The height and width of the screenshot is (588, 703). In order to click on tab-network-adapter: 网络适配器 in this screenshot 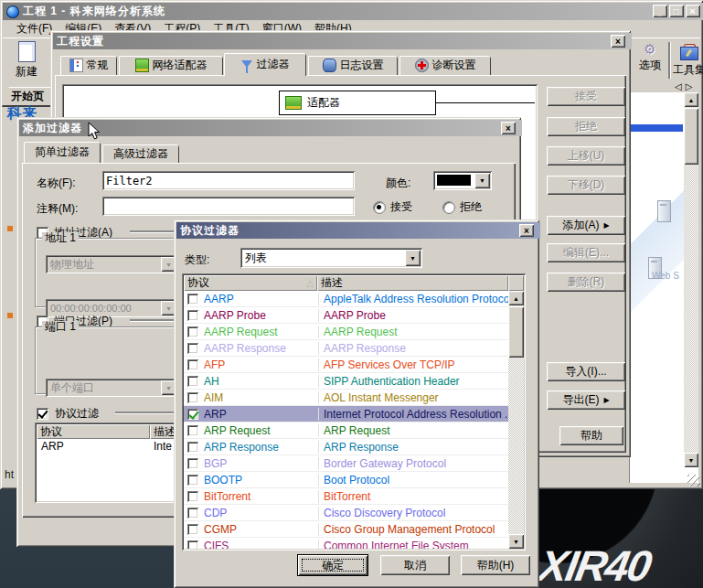, I will do `click(171, 66)`.